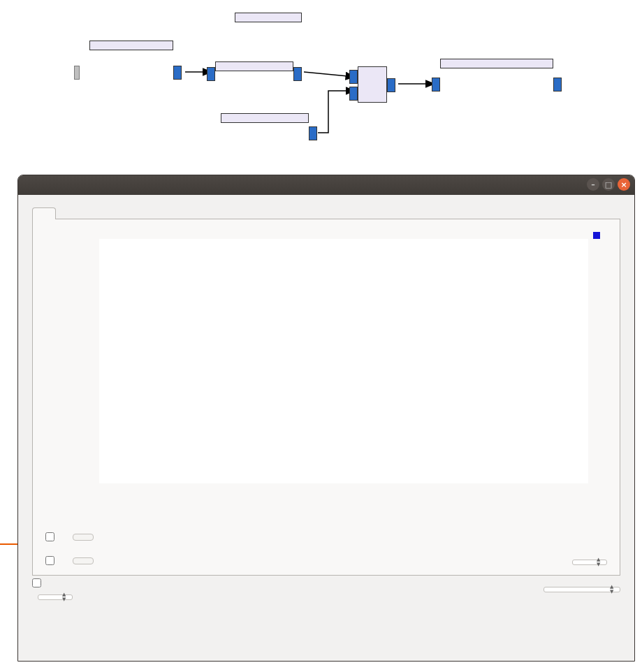 This screenshot has width=642, height=672. I want to click on max-hold-reset-button, so click(83, 537).